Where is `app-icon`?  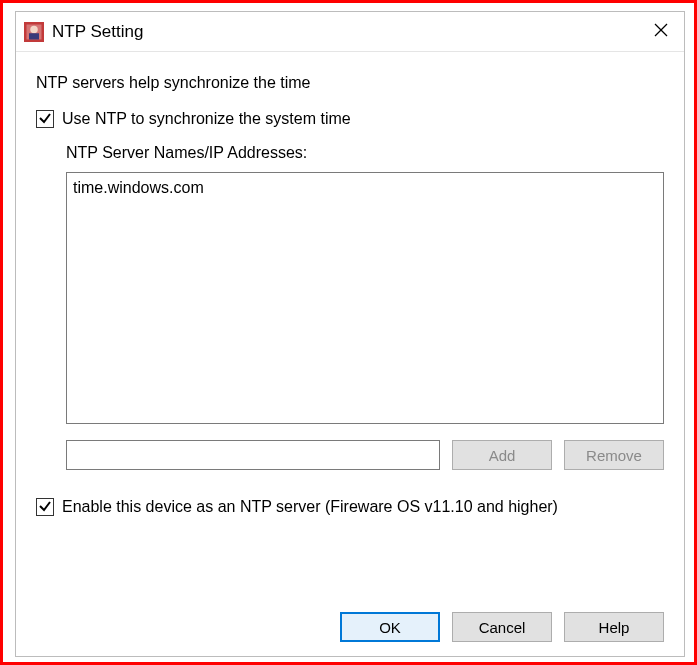
app-icon is located at coordinates (34, 32).